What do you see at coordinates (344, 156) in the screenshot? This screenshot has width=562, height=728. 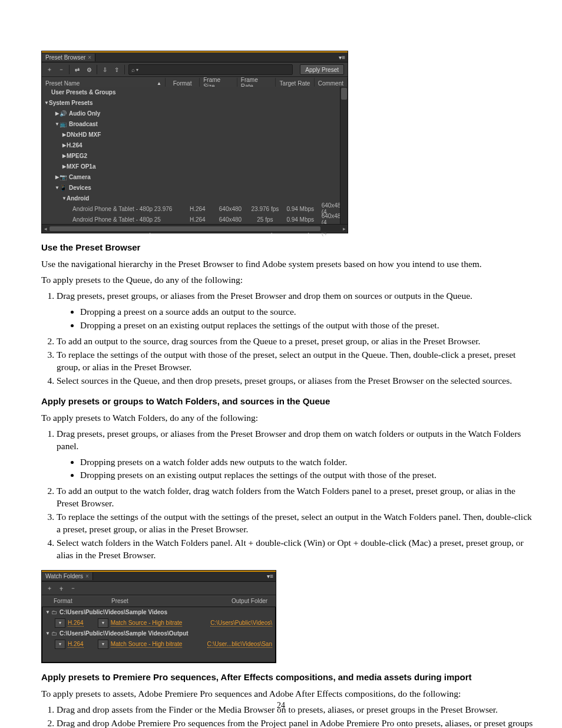 I see `vertical-scrollbar` at bounding box center [344, 156].